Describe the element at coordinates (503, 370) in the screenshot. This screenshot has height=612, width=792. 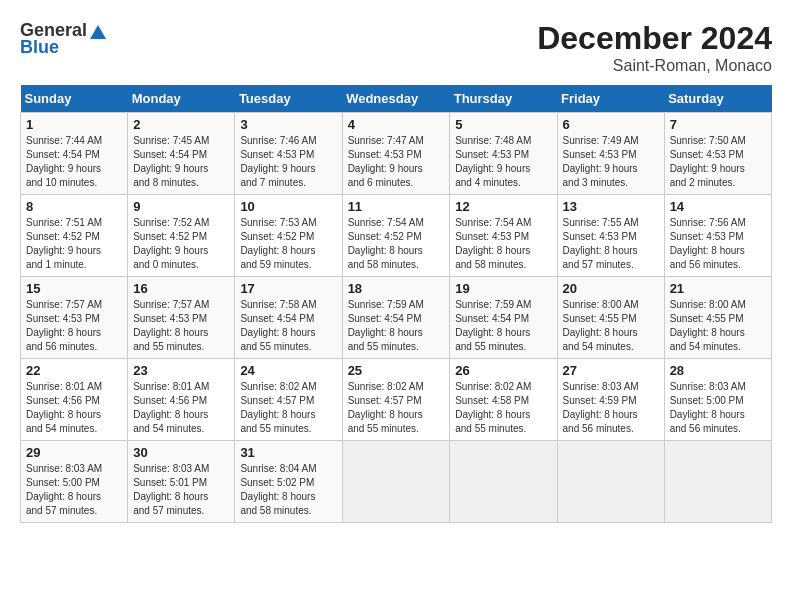
I see `day-number: 26` at that location.